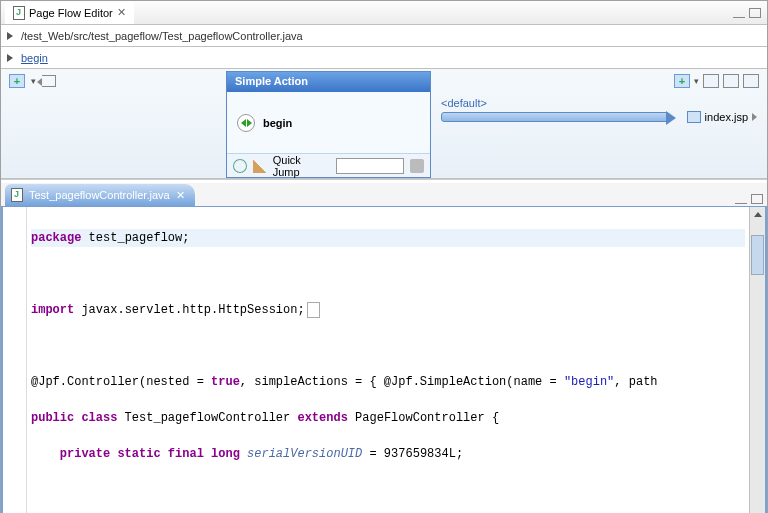 The image size is (768, 513). Describe the element at coordinates (384, 195) in the screenshot. I see `editor-tab-bar: Test_pageflowController.java ✕` at that location.